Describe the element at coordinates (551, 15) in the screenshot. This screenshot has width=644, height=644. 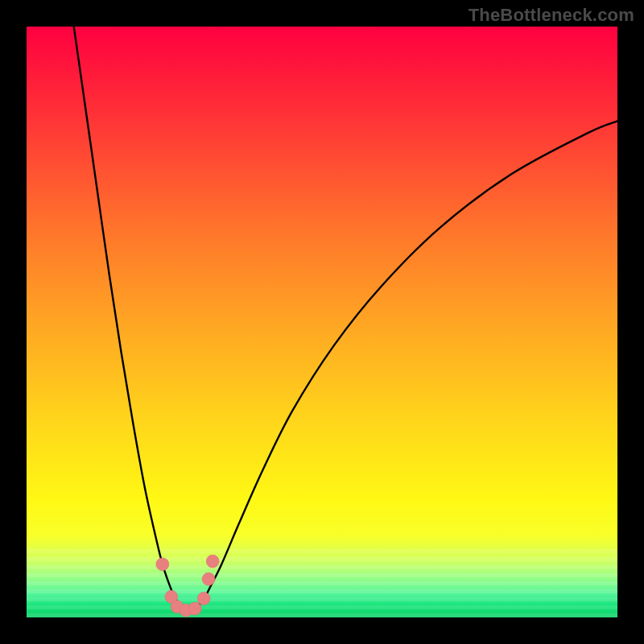
I see `watermark-text: TheBottleneck.com` at that location.